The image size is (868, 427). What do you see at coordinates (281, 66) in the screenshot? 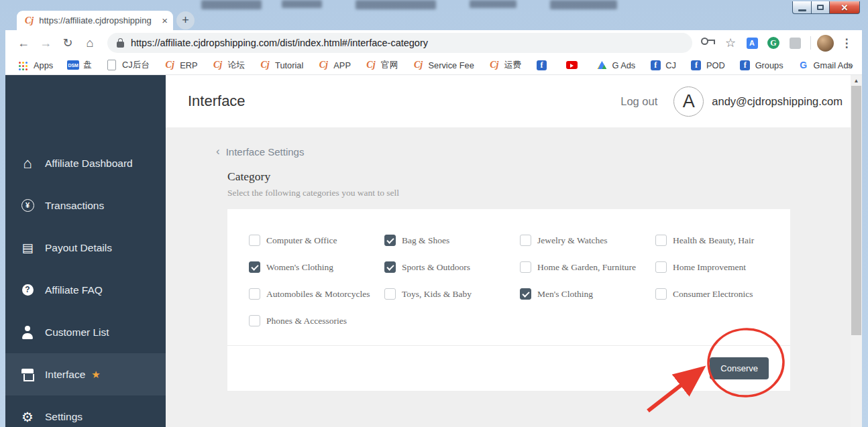
I see `bookmark-item: Tutorial` at bounding box center [281, 66].